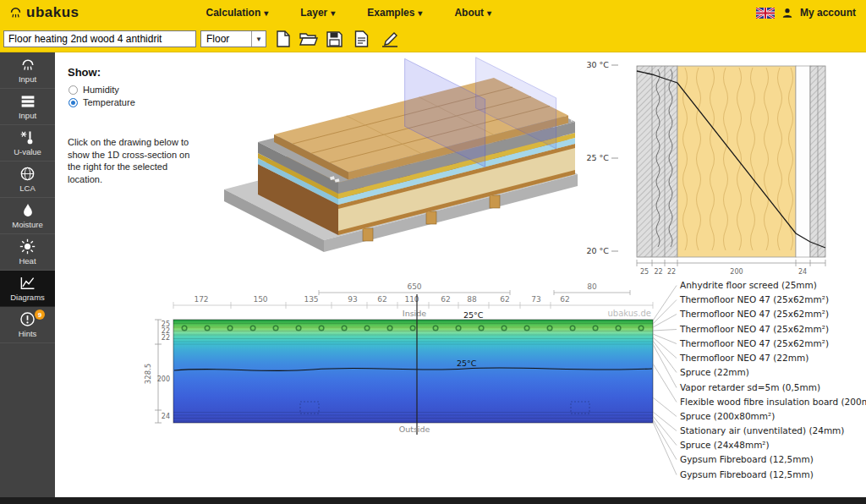  Describe the element at coordinates (15, 14) in the screenshot. I see `shower-logo-icon` at that location.